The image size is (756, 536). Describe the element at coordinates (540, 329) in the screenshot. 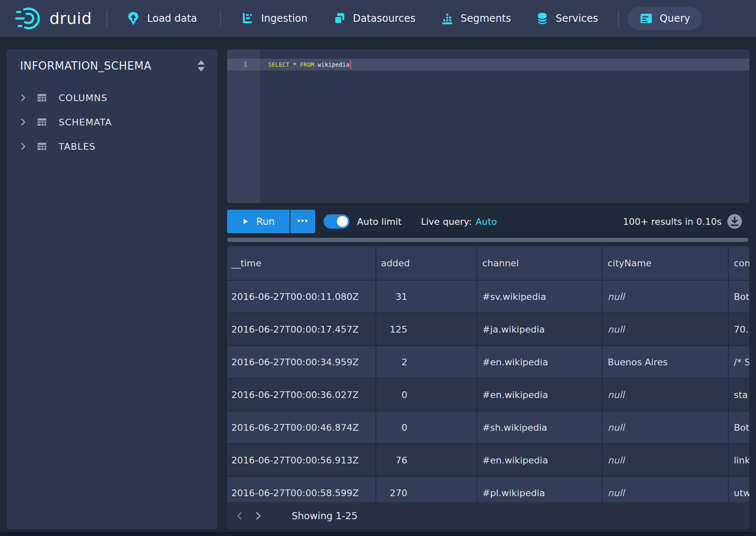

I see `cell-channel: #ja.wikipedia` at that location.